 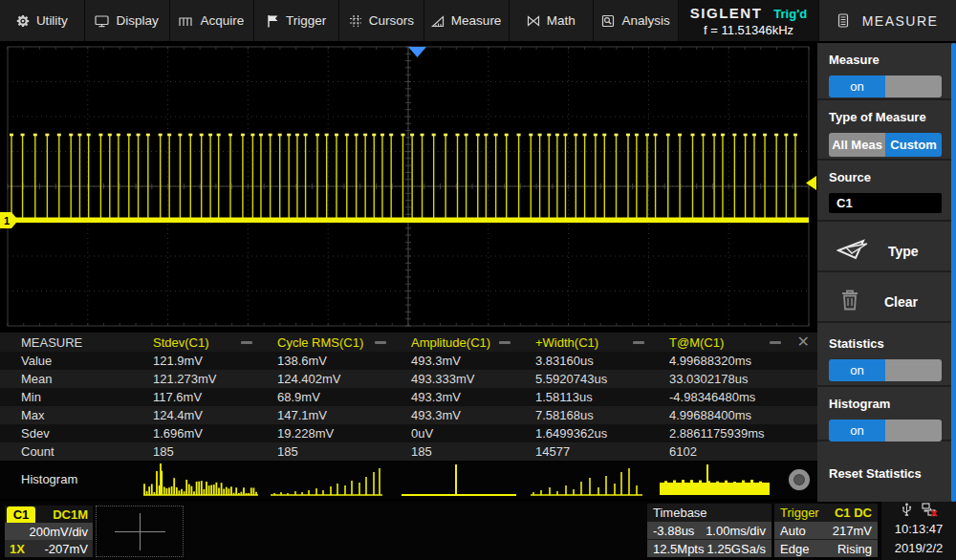 I want to click on svg-text: 1, so click(x=7, y=221).